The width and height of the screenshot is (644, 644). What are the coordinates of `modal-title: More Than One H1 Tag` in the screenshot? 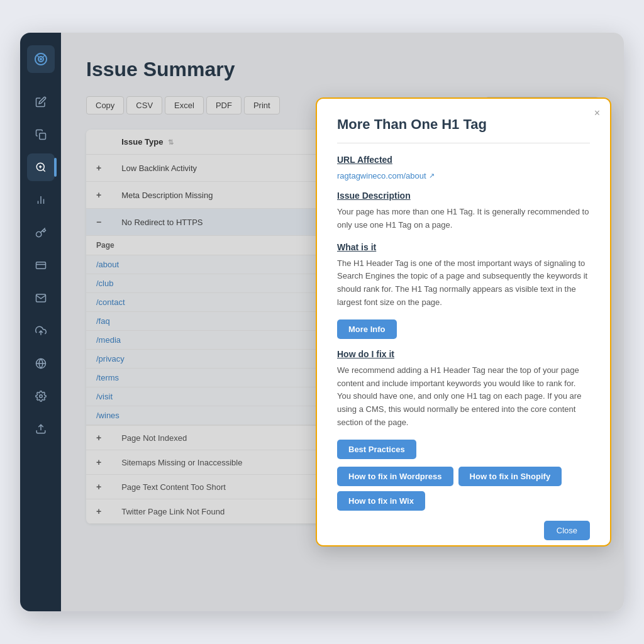 It's located at (464, 125).